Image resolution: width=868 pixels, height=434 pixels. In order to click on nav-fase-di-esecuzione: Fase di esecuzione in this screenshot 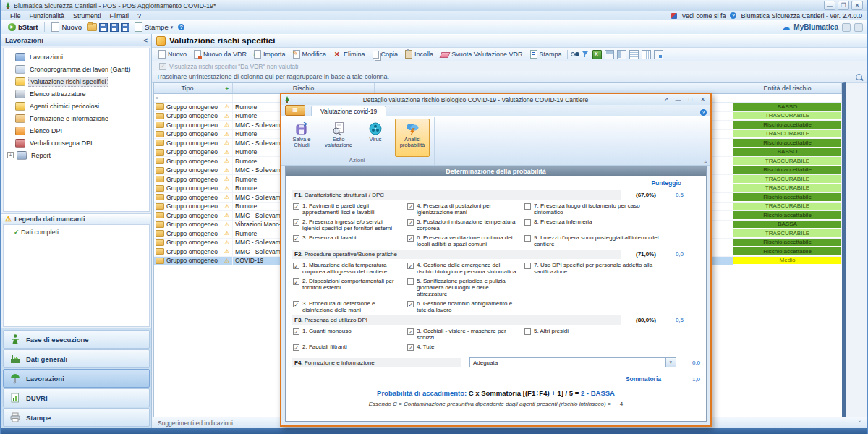, I will do `click(77, 339)`.